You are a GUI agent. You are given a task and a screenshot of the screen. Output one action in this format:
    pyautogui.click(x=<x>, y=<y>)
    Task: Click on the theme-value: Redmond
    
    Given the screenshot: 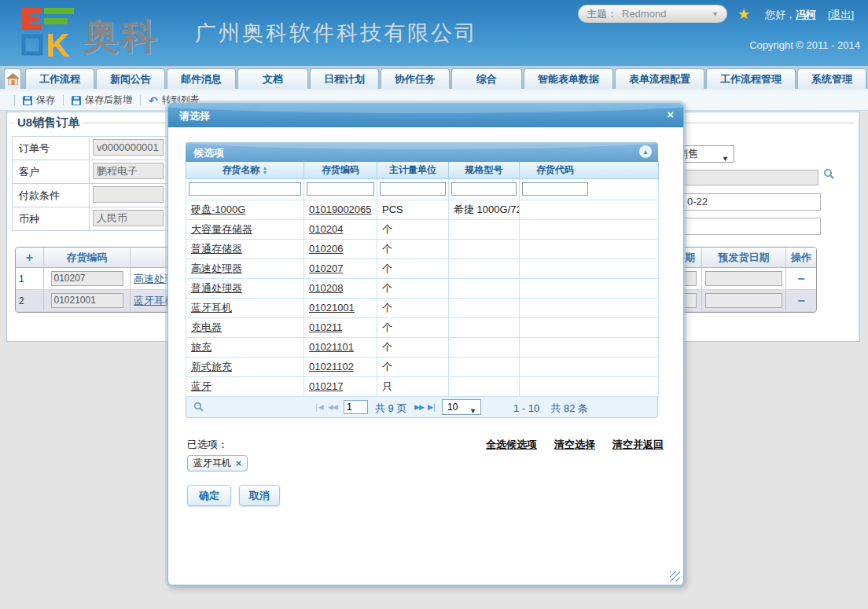 What is the action you would take?
    pyautogui.click(x=667, y=14)
    